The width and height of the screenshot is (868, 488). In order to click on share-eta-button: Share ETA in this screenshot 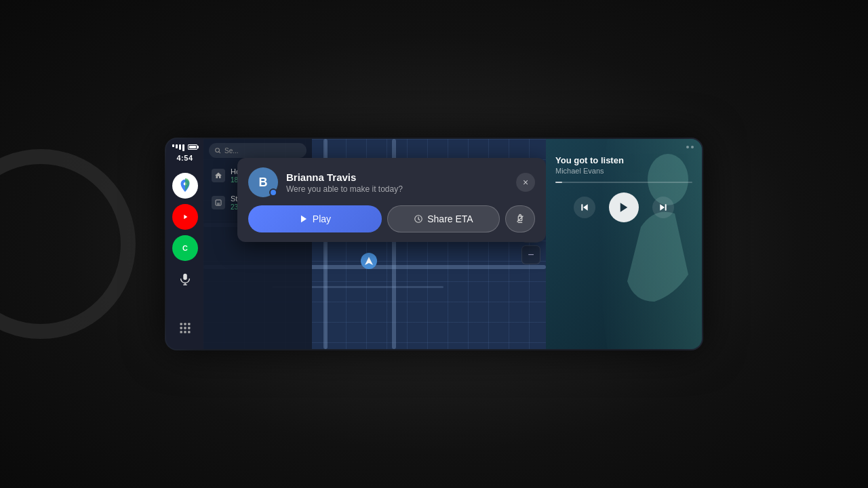, I will do `click(443, 219)`.